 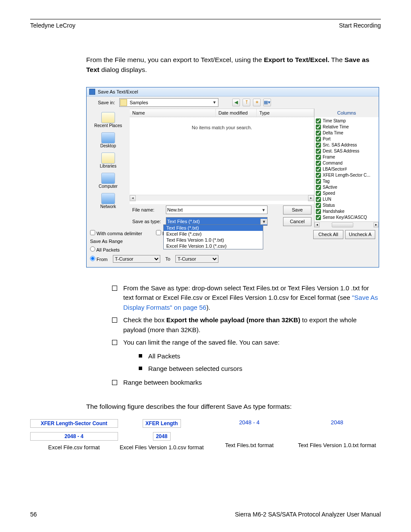 I want to click on type-opt: Text Files Version 1.0 (*.txt), so click(x=213, y=240).